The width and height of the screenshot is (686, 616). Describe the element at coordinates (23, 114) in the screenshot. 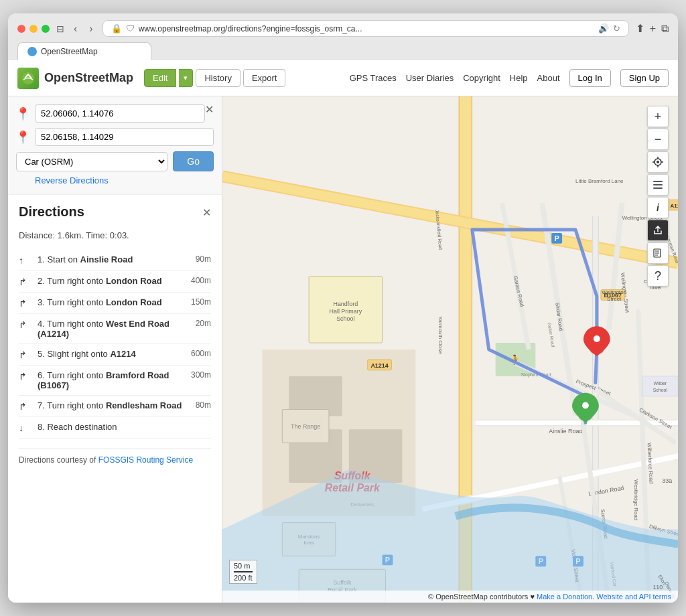

I see `from-pin-icon: 📍` at that location.